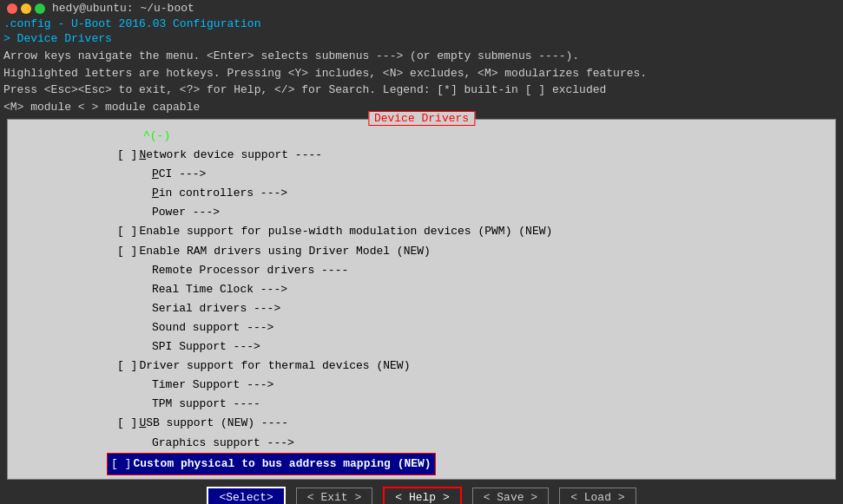 Image resolution: width=843 pixels, height=504 pixels. Describe the element at coordinates (223, 443) in the screenshot. I see `item-label: Graphics support --->` at that location.